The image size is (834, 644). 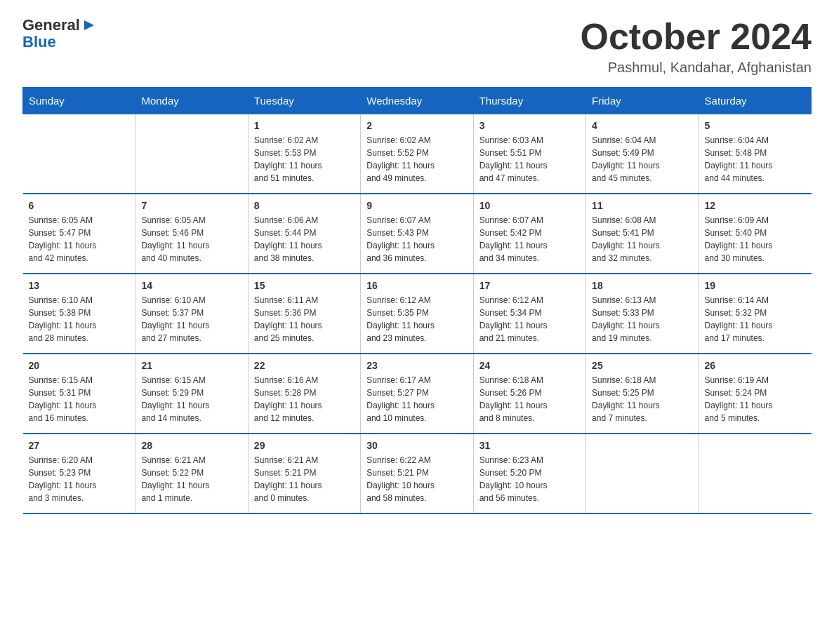 What do you see at coordinates (60, 34) in the screenshot?
I see `logo: General Blue` at bounding box center [60, 34].